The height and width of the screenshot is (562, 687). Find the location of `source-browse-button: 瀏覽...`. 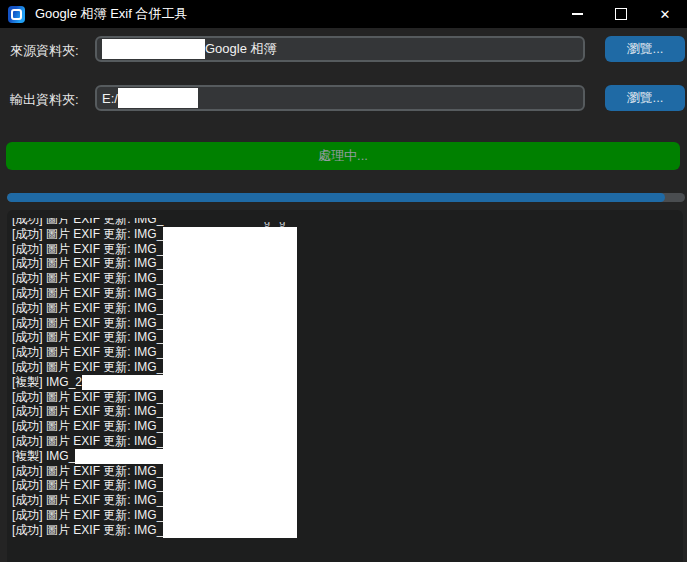

source-browse-button: 瀏覽... is located at coordinates (645, 49).